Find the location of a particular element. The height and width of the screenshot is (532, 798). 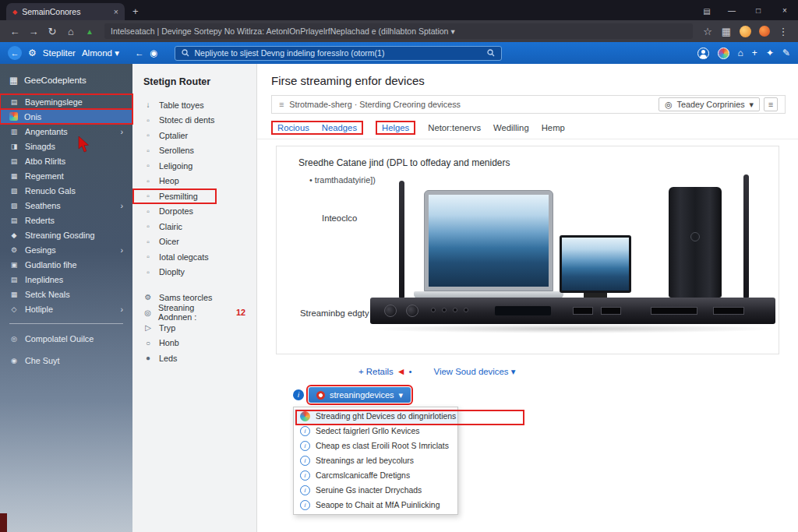

view-devices-dropdown: View Soud devices ▾ is located at coordinates (475, 372).